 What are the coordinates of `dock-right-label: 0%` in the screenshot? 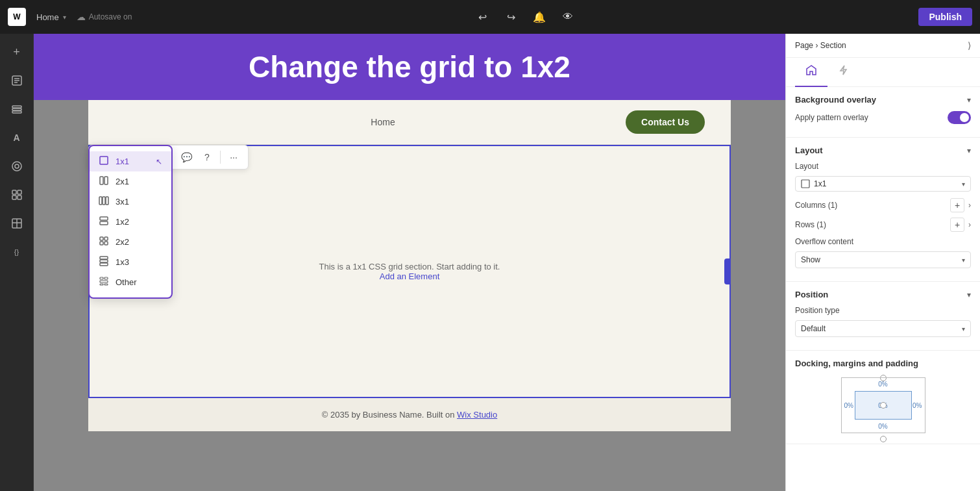 It's located at (917, 405).